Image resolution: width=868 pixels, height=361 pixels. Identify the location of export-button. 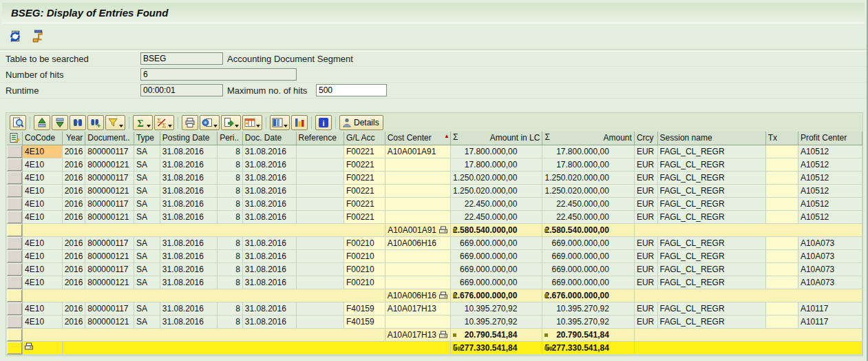
(231, 123).